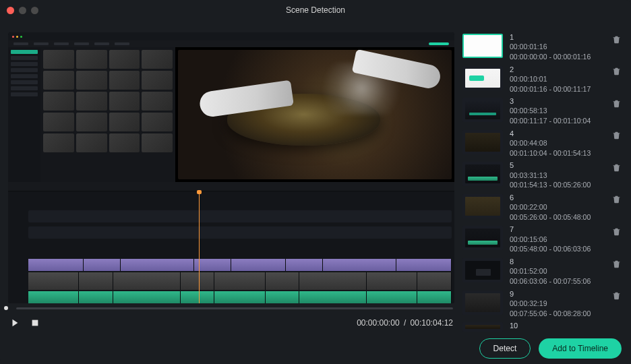  Describe the element at coordinates (506, 348) in the screenshot. I see `detect-button: Detect` at that location.